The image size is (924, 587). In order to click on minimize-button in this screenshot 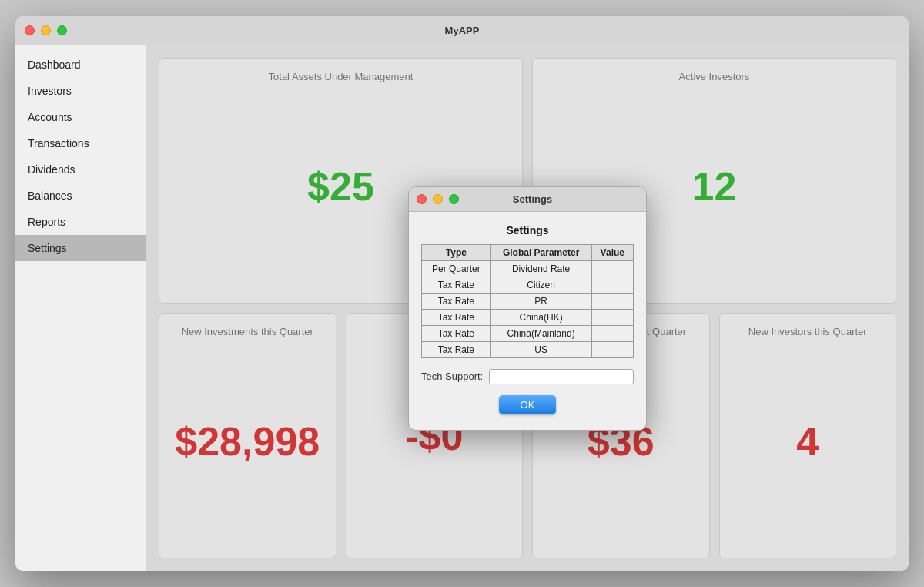, I will do `click(46, 31)`.